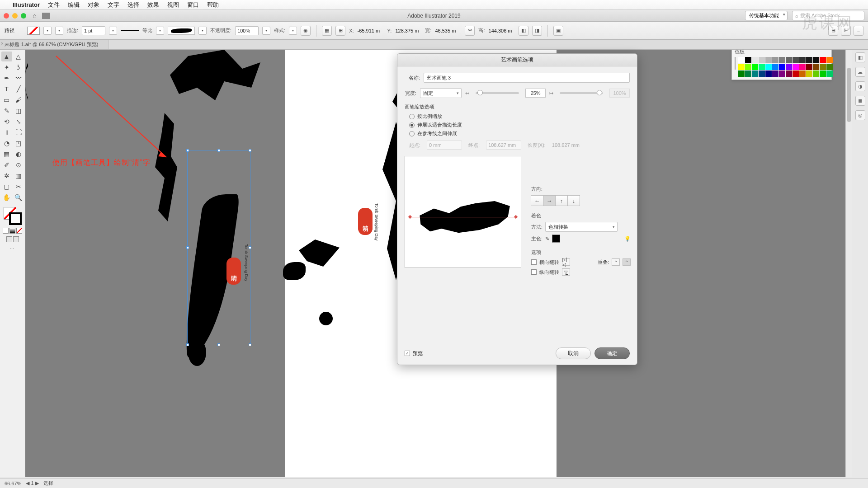 The height and width of the screenshot is (488, 868). I want to click on rotate-tool: ⟲, so click(7, 122).